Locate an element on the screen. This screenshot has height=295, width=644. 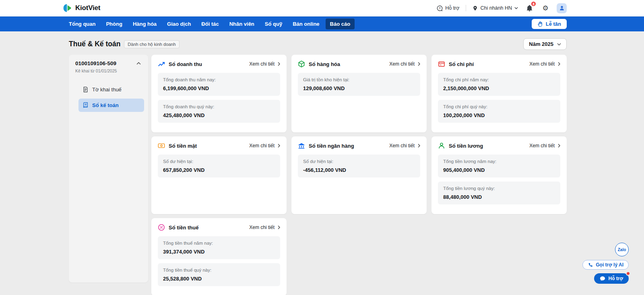
reception-label: Lễ tân is located at coordinates (553, 24).